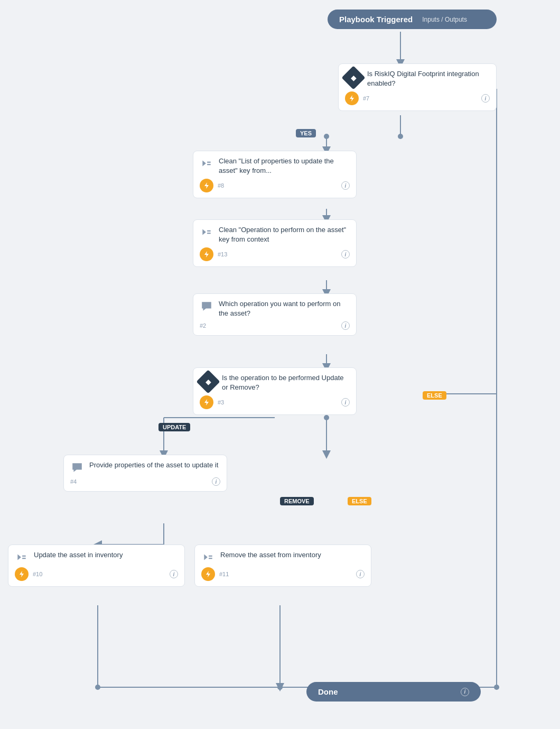 Image resolution: width=560 pixels, height=729 pixels. Describe the element at coordinates (284, 166) in the screenshot. I see `clean1-title: Clean "List of properties to update the …` at that location.